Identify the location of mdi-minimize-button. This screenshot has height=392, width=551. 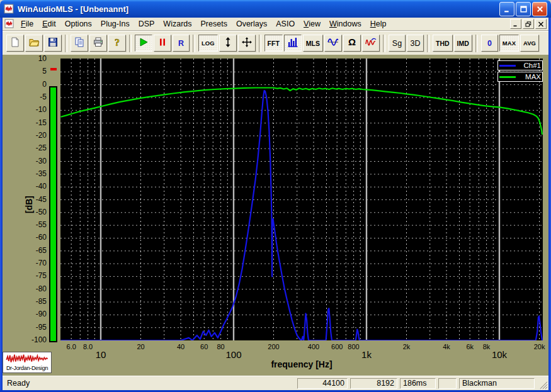
(516, 24).